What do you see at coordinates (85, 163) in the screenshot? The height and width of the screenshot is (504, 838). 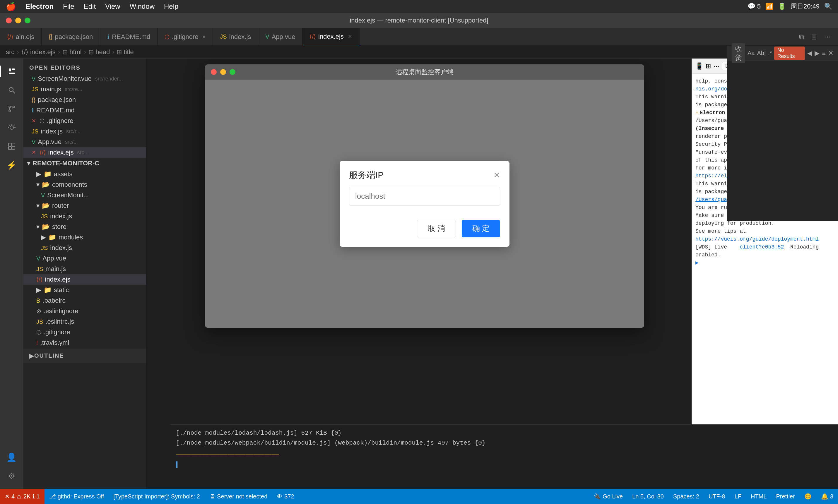 I see `project-root: ▾ REMOTE-MONITOR-C` at bounding box center [85, 163].